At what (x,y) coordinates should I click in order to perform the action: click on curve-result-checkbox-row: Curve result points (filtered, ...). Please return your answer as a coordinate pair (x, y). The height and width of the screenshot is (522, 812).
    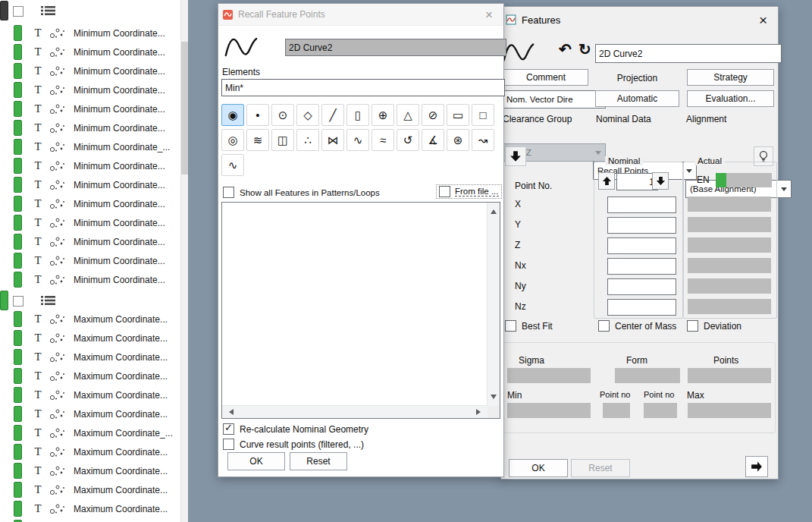
    Looking at the image, I should click on (293, 445).